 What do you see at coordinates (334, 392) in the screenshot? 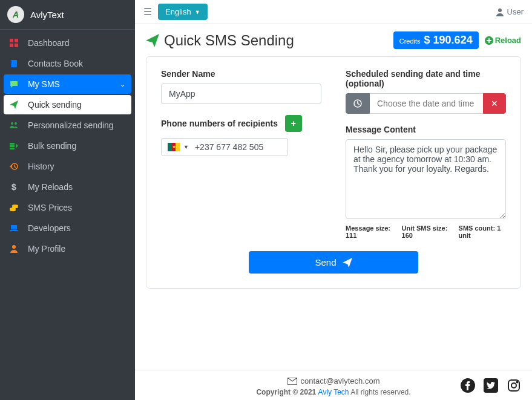
I see `company-link: Avly Tech` at bounding box center [334, 392].